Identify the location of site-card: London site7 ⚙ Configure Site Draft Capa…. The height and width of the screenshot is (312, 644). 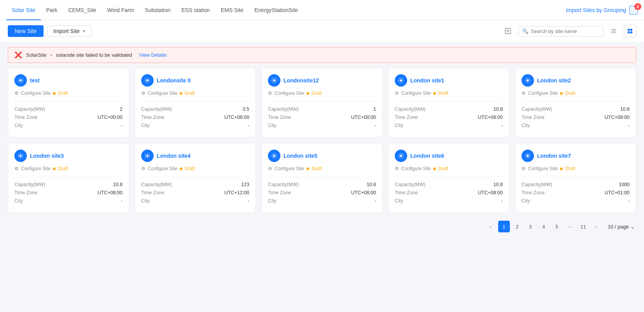
(576, 178).